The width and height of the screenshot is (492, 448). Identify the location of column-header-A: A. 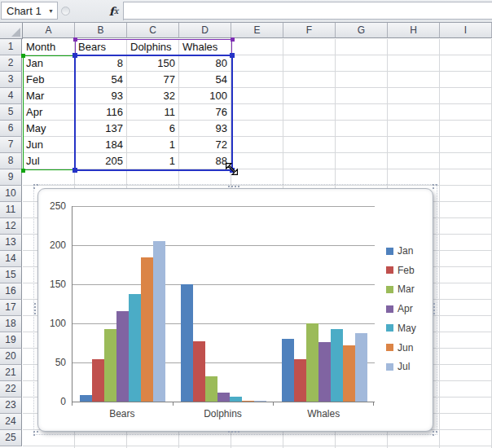
(49, 31).